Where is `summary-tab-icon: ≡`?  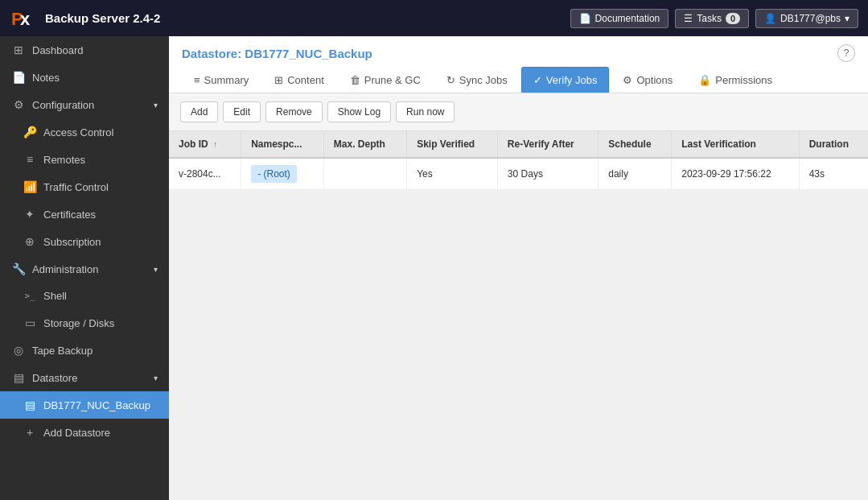 summary-tab-icon: ≡ is located at coordinates (197, 81).